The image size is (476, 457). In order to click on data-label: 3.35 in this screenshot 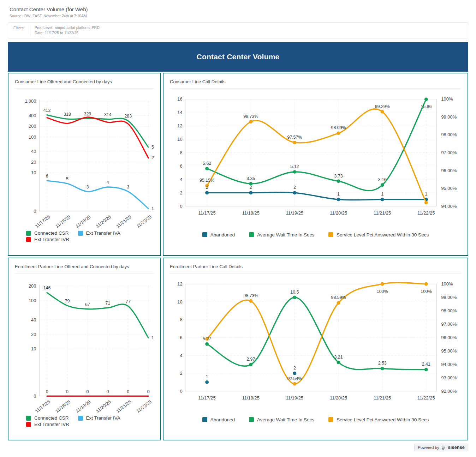, I will do `click(251, 179)`.